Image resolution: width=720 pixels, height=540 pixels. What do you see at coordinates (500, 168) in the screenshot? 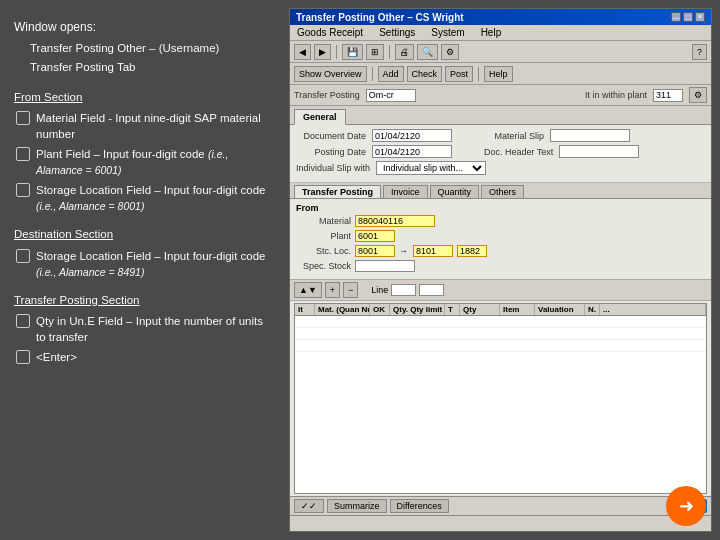
I see `form-row-individual-slip: Individual Slip with Individual slip wit…` at bounding box center [500, 168].